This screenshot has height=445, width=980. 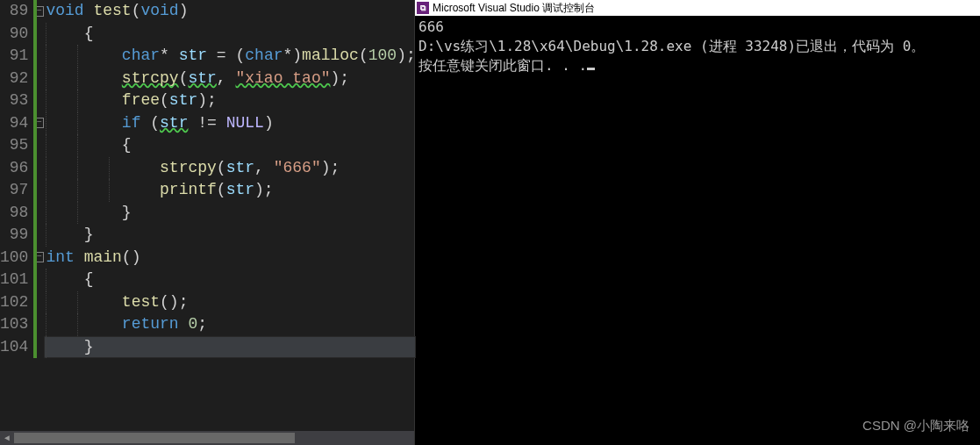 I want to click on line-number: 91, so click(x=14, y=56).